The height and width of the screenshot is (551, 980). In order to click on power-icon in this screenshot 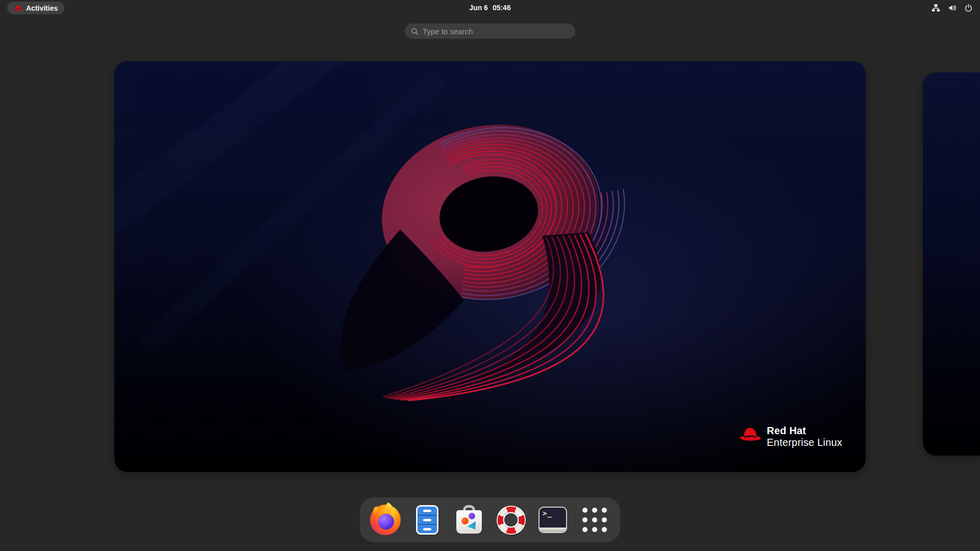, I will do `click(969, 8)`.